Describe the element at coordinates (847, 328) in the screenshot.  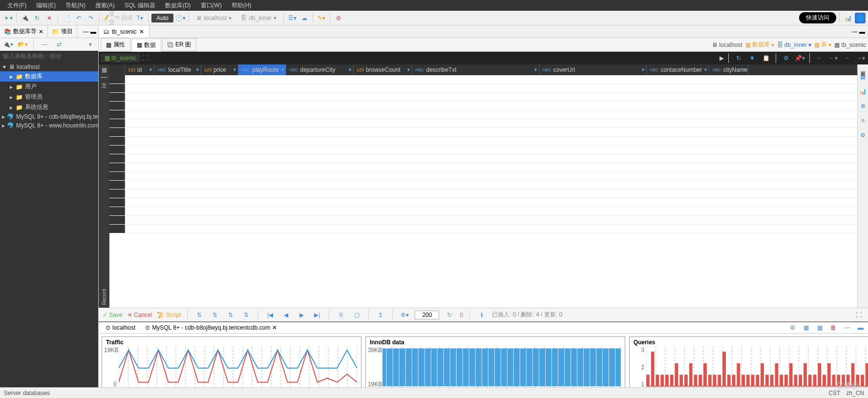
I see `b-min-icon: —` at that location.